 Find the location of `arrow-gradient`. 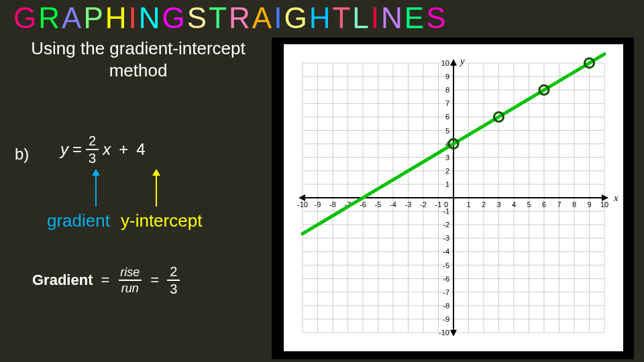

arrow-gradient is located at coordinates (96, 190).